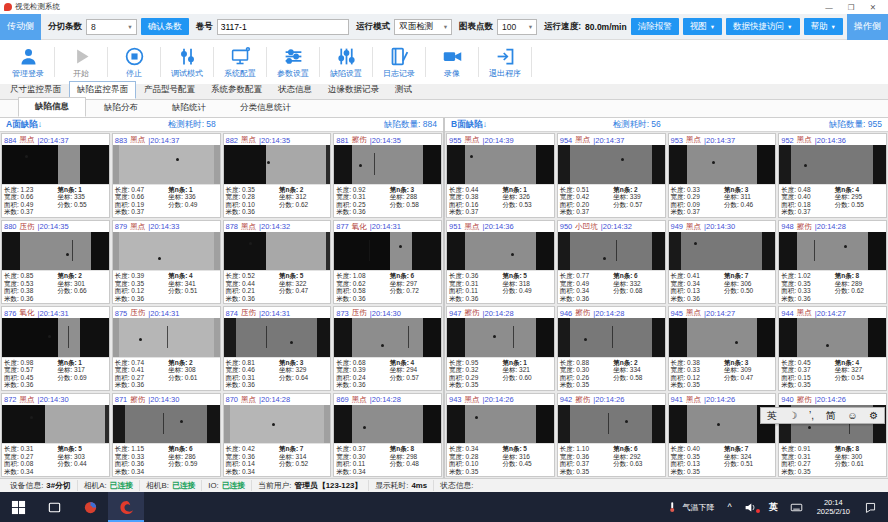  What do you see at coordinates (500, 262) in the screenshot?
I see `defect-cell: 951黑点|20:14:36长度: 0.36宽度: 0.31面积: 0.11米数…` at bounding box center [500, 262].